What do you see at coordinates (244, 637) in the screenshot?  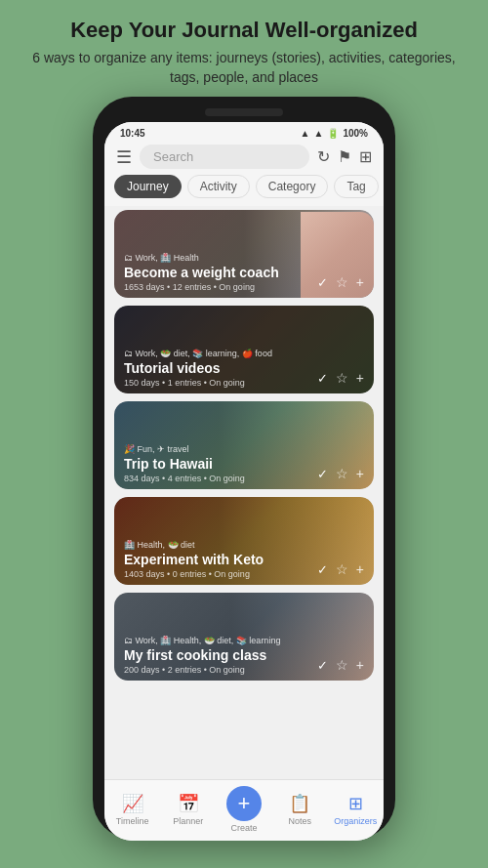 I see `card-cooking: 🗂 Work, 🏥 Health, 🥗 diet, 📚 learning My …` at bounding box center [244, 637].